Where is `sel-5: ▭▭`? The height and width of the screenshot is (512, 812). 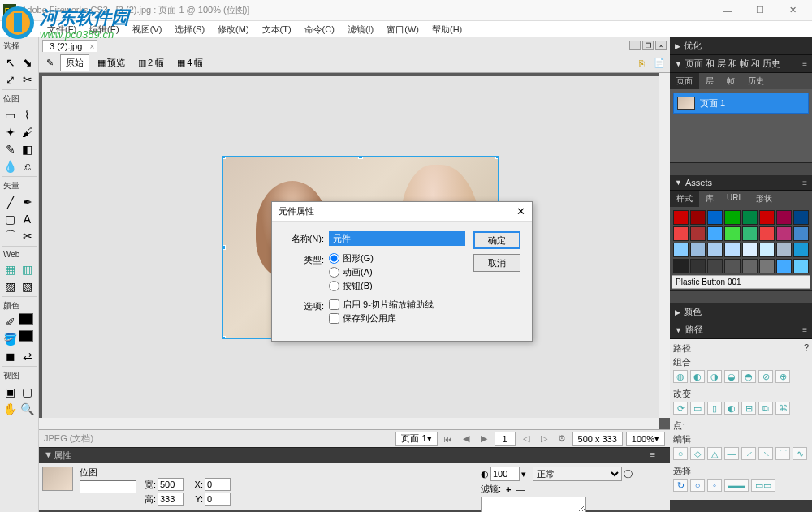
sel-5: ▭▭ is located at coordinates (763, 485).